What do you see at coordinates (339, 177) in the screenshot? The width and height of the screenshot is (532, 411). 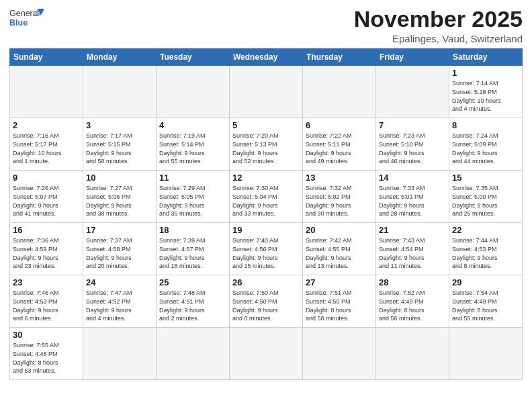 I see `day-number: 13` at bounding box center [339, 177].